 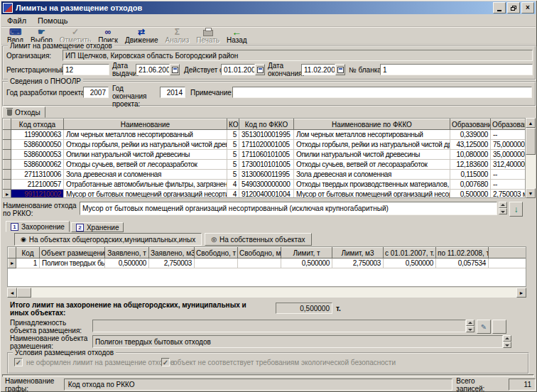 I want to click on valid-from-field: 01.01.2007, so click(x=238, y=70).